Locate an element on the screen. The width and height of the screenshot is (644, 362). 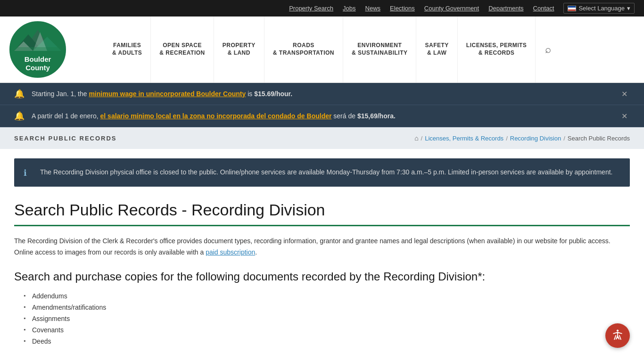
departments-link: Departments is located at coordinates (506, 8).